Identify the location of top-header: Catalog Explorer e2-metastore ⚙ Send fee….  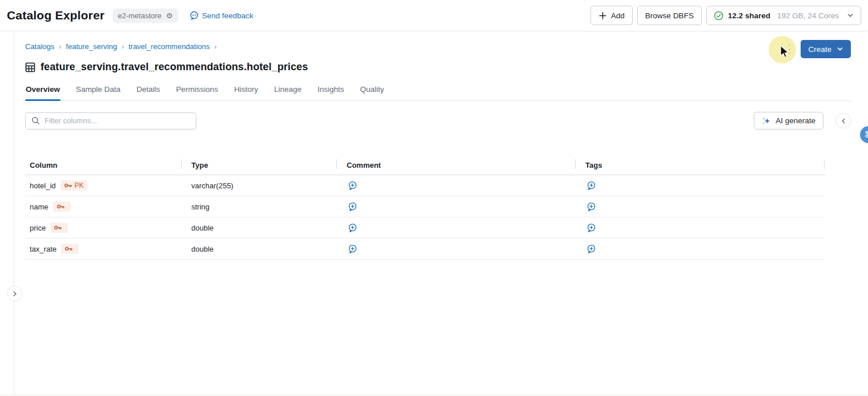
(434, 16).